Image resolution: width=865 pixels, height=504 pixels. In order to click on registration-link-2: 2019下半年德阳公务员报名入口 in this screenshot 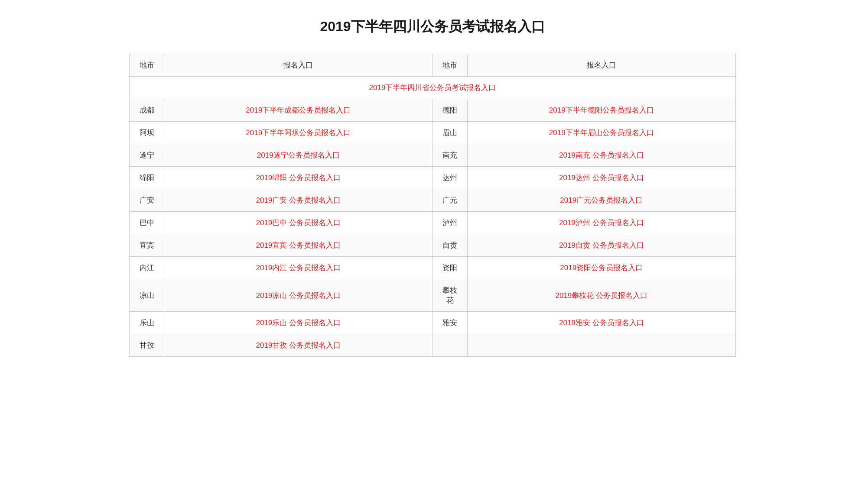, I will do `click(602, 110)`.